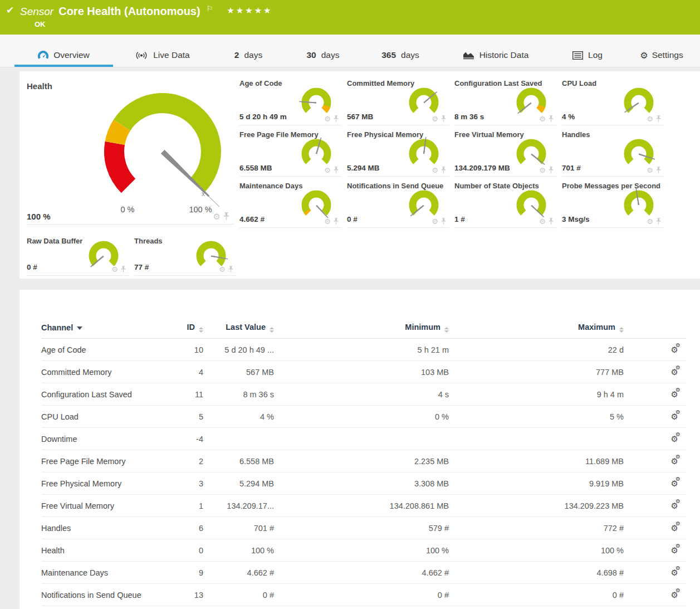 This screenshot has height=609, width=700. What do you see at coordinates (536, 573) in the screenshot?
I see `channel-maximum: 4.698 #` at bounding box center [536, 573].